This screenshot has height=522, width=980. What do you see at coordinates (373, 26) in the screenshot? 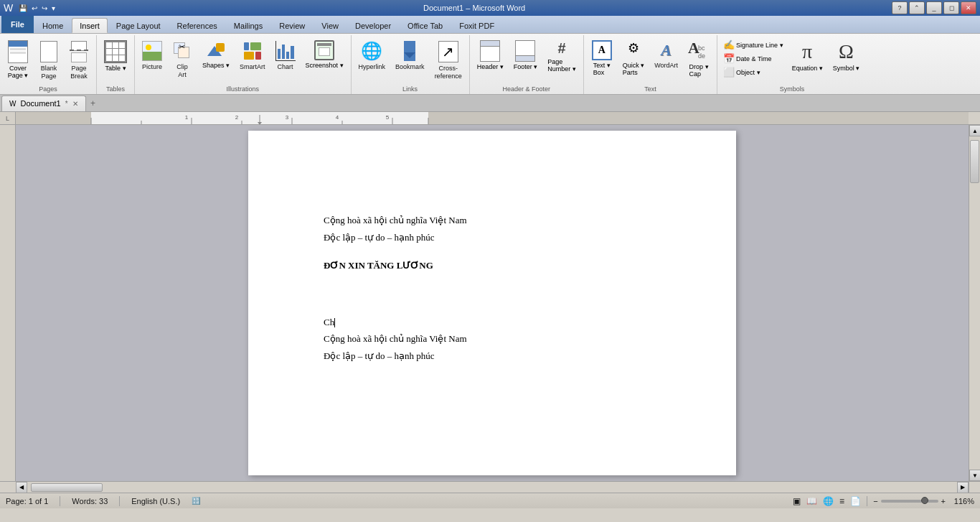
I see `tab-developer: Developer` at bounding box center [373, 26].